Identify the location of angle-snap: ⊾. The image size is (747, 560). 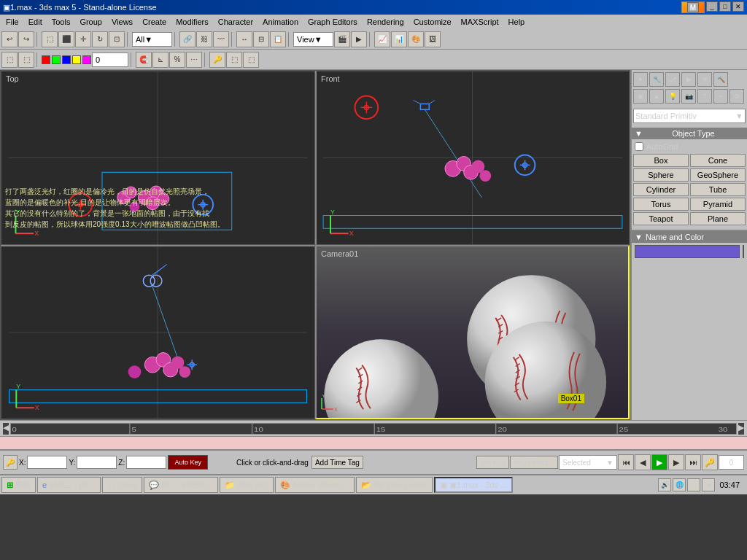
(160, 60).